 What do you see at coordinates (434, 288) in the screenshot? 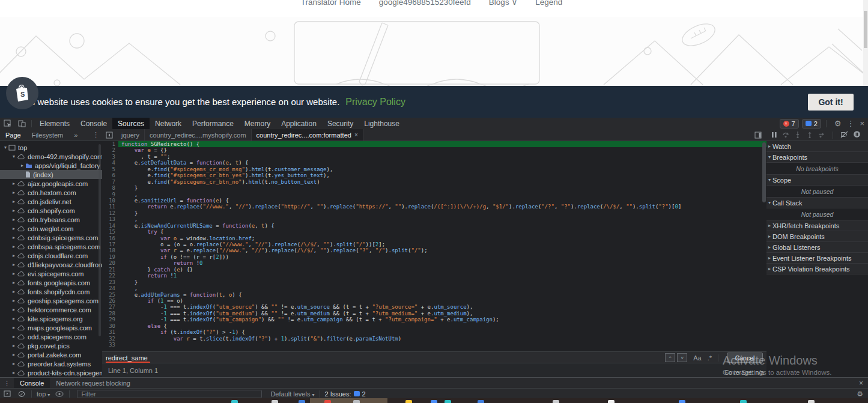
I see `code-line: 24 ,` at bounding box center [434, 288].